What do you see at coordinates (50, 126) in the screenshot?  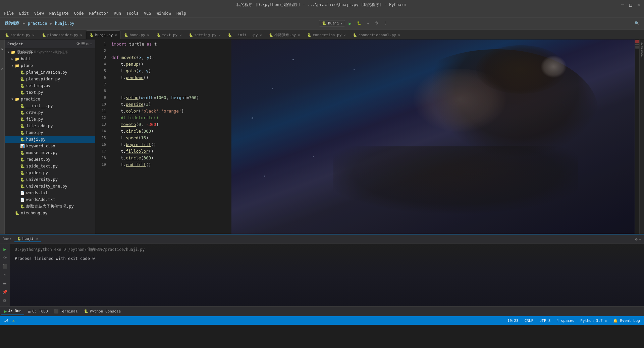 I see `tree-file-add: 🐍 file_add.py` at bounding box center [50, 126].